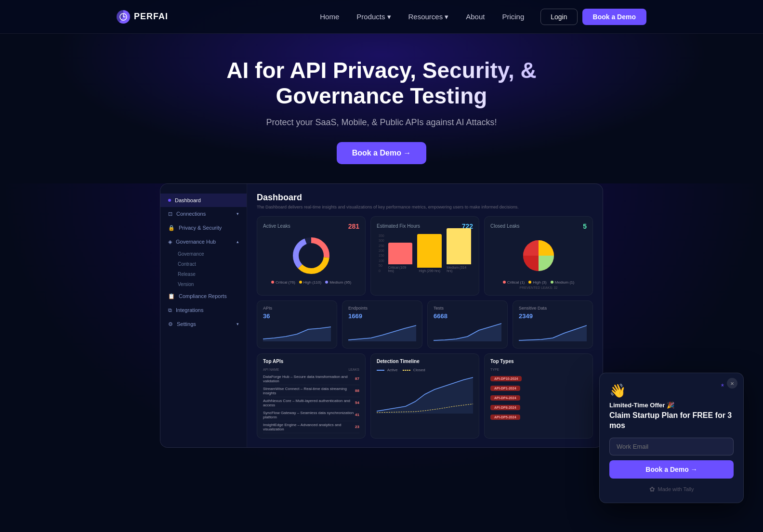 The image size is (763, 532). Describe the element at coordinates (563, 282) in the screenshot. I see `legend-medium-closed: Medium (1)` at that location.